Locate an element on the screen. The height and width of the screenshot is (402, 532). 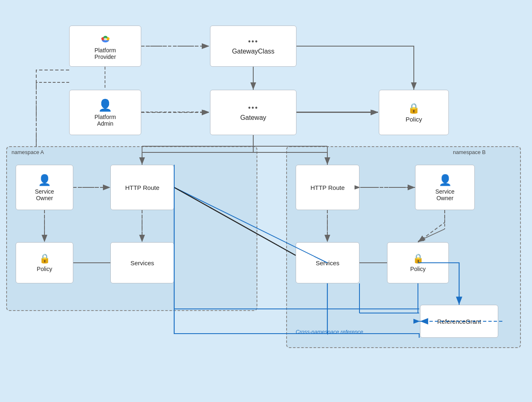
person-icon-soa: 👤 is located at coordinates (44, 180).